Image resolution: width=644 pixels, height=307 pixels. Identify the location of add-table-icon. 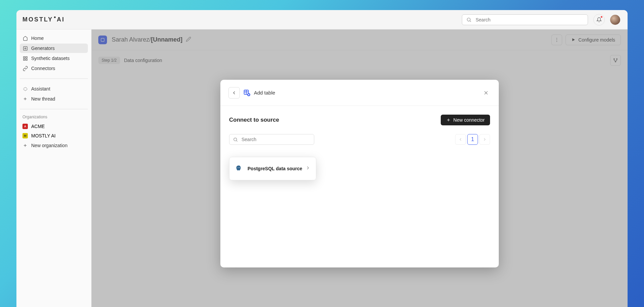
(247, 93).